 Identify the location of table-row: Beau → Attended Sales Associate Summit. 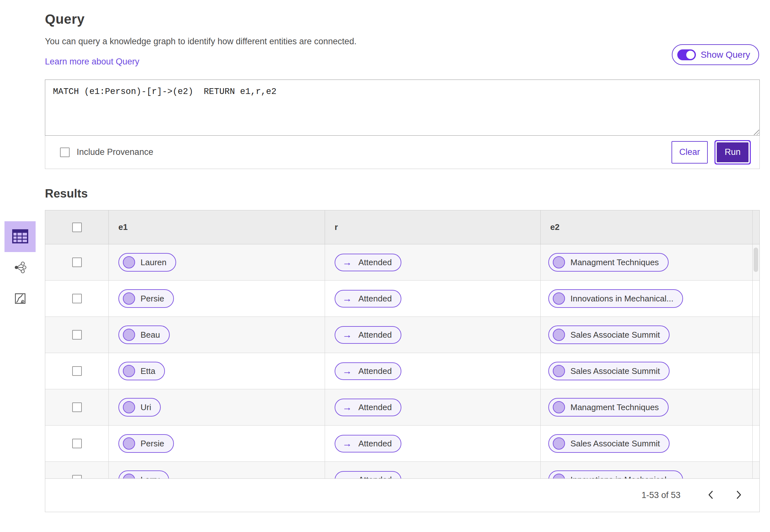
(402, 335).